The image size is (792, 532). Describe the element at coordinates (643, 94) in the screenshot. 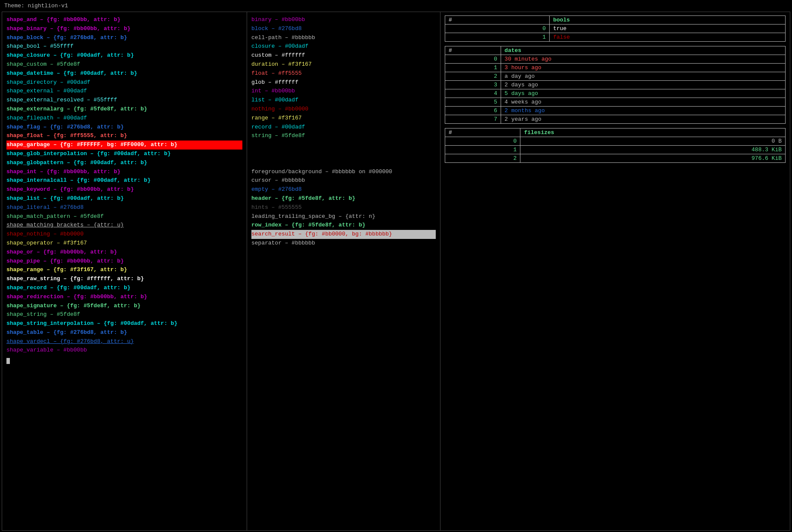

I see `row-val: 5 days ago` at that location.